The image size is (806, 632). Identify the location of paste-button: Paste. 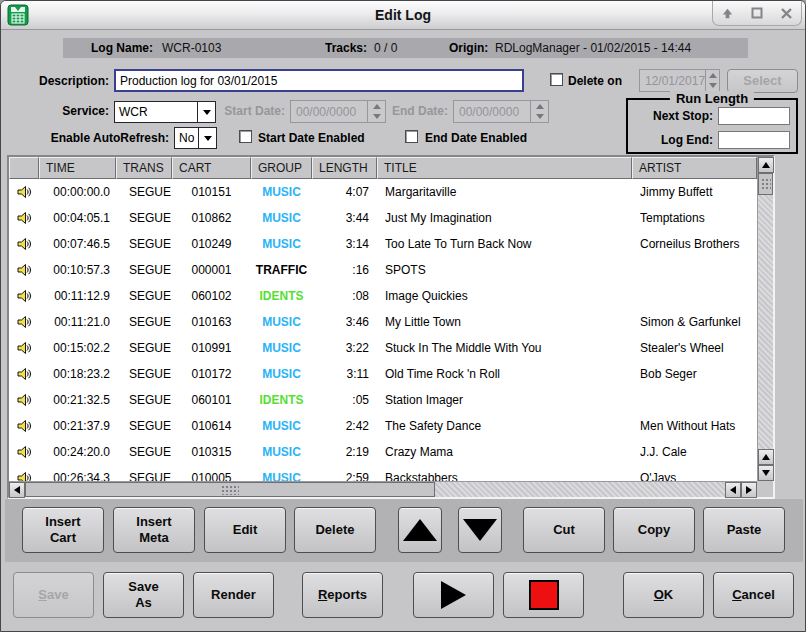
(744, 530).